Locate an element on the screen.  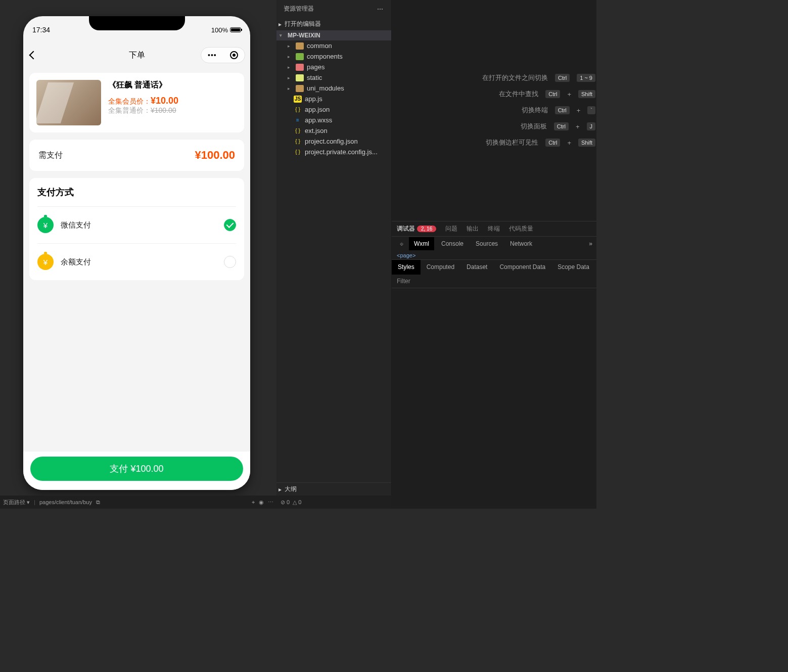
folder-static: ▸static is located at coordinates (334, 78).